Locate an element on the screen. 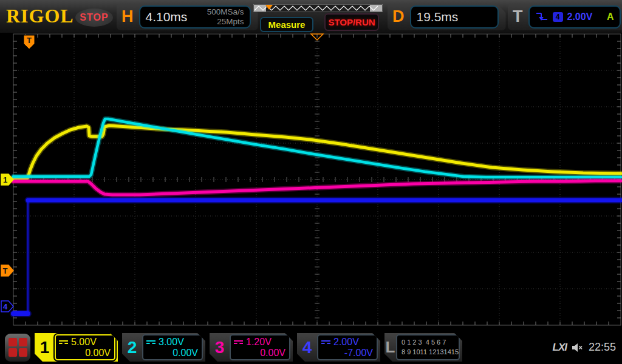 Image resolution: width=622 pixels, height=364 pixels. channel-1-scale: 5.00V is located at coordinates (84, 342).